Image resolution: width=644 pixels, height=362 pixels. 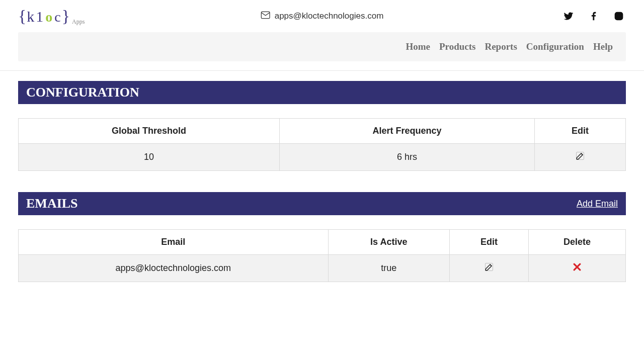 I want to click on facebook-icon, so click(x=594, y=16).